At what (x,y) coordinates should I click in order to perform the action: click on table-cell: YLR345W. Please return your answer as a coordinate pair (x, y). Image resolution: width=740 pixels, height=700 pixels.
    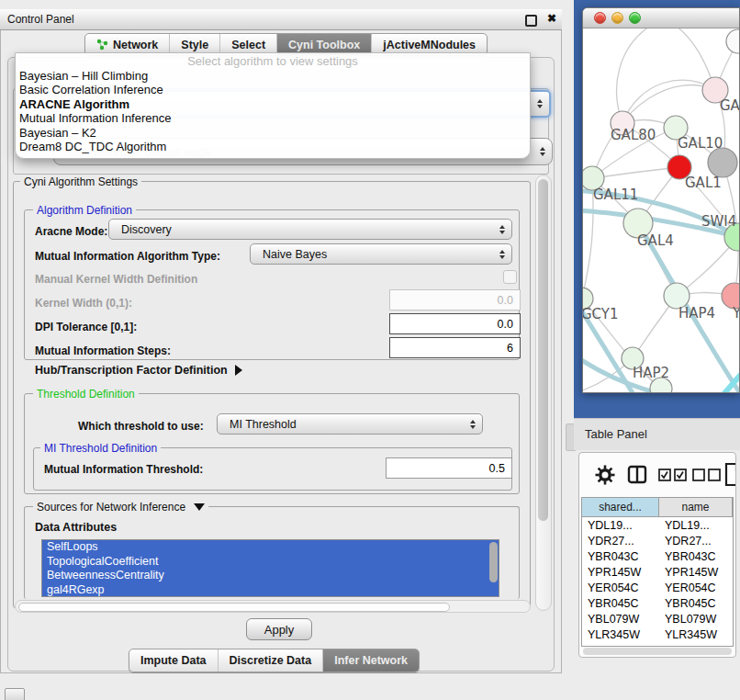
    Looking at the image, I should click on (696, 635).